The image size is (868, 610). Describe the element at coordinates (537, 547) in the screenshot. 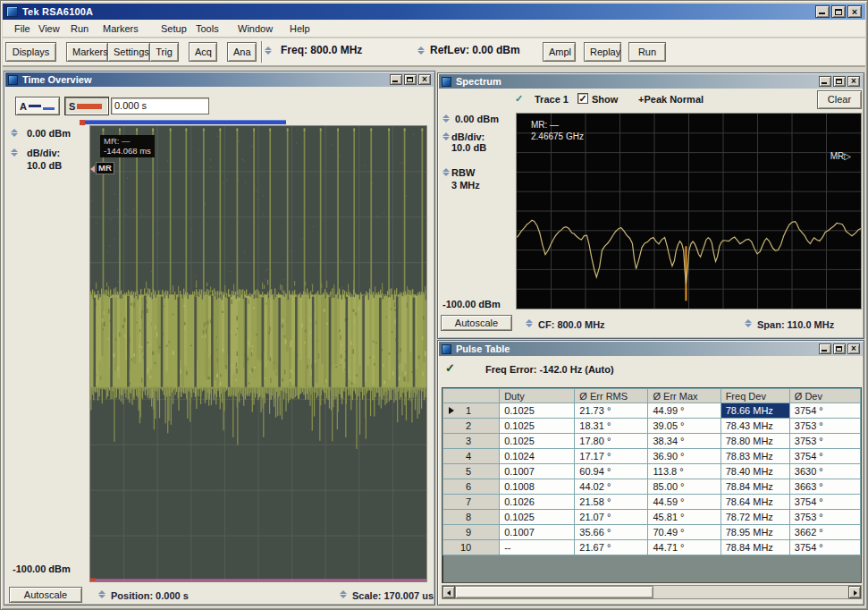

I see `cell-duty: --` at that location.